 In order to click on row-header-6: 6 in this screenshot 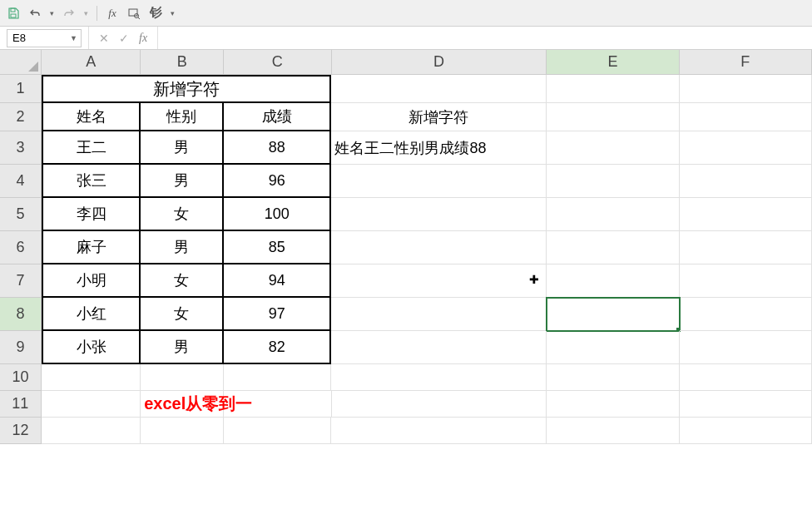, I will do `click(21, 248)`.